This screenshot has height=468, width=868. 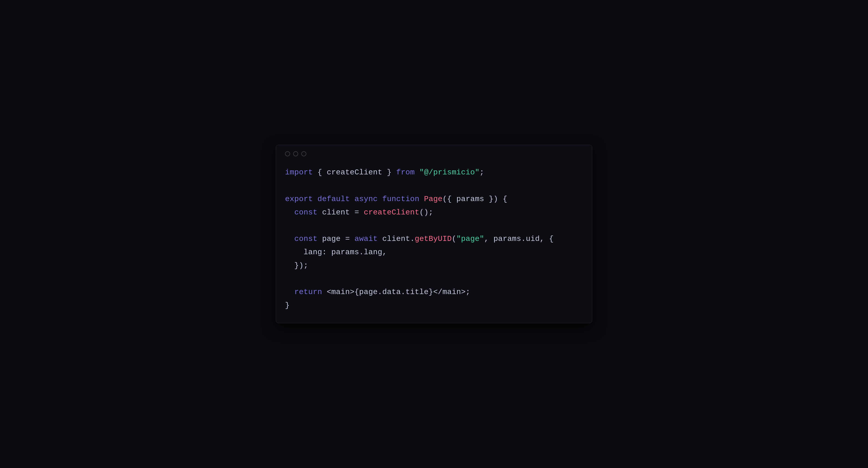 What do you see at coordinates (366, 239) in the screenshot?
I see `code-token: await` at bounding box center [366, 239].